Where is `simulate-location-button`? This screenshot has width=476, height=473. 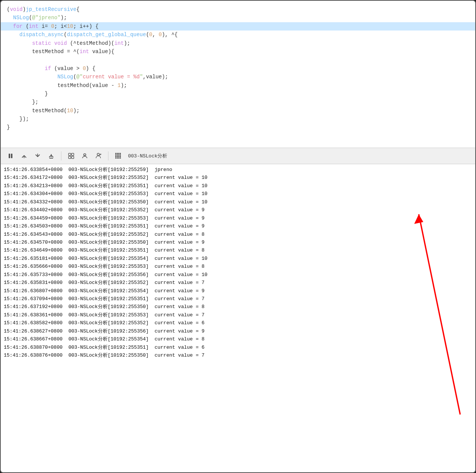
simulate-location-button is located at coordinates (98, 156).